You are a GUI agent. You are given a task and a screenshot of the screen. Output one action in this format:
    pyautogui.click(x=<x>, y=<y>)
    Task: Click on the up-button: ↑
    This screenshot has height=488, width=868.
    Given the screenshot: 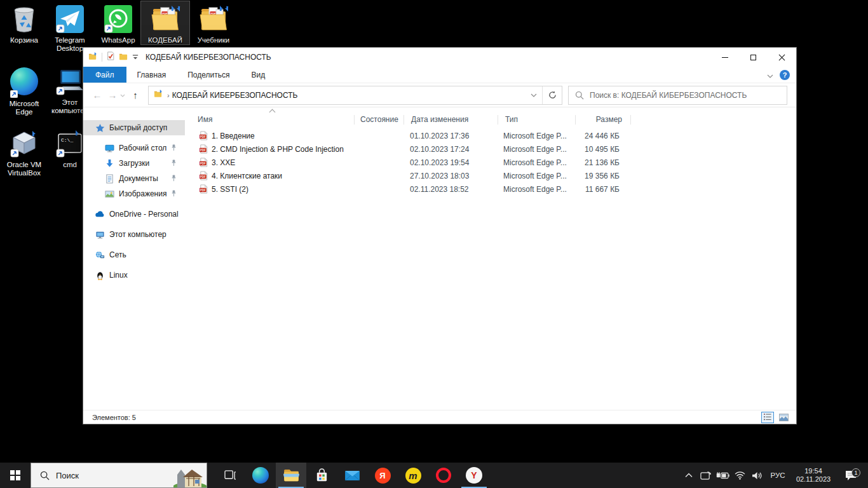 What is the action you would take?
    pyautogui.click(x=135, y=95)
    